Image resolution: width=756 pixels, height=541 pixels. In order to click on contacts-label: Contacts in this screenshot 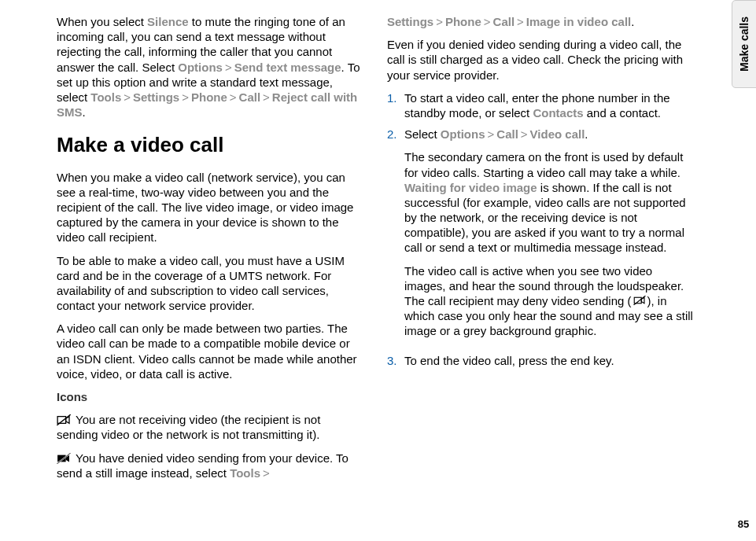, I will do `click(558, 113)`.